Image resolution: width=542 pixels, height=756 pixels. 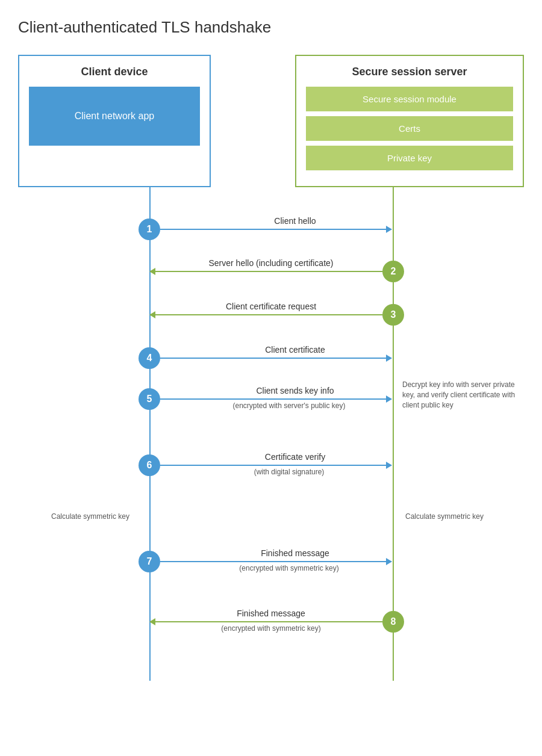 I want to click on step-1-arrow, so click(x=276, y=229).